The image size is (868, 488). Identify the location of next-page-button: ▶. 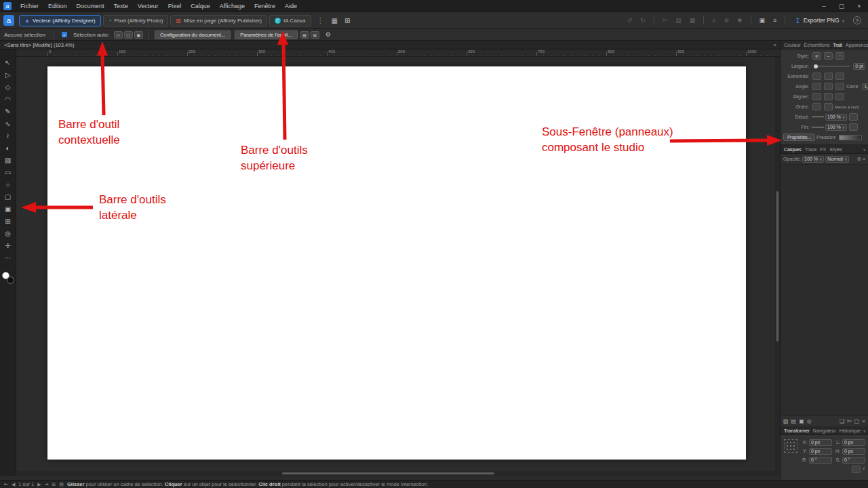
(39, 485).